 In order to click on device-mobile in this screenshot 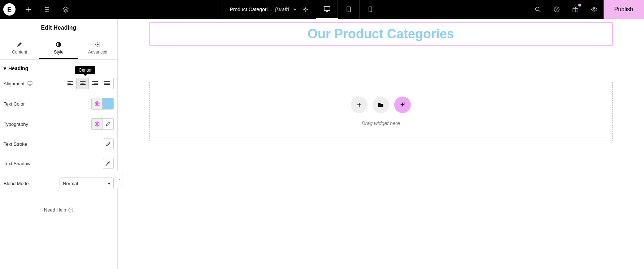, I will do `click(370, 9)`.